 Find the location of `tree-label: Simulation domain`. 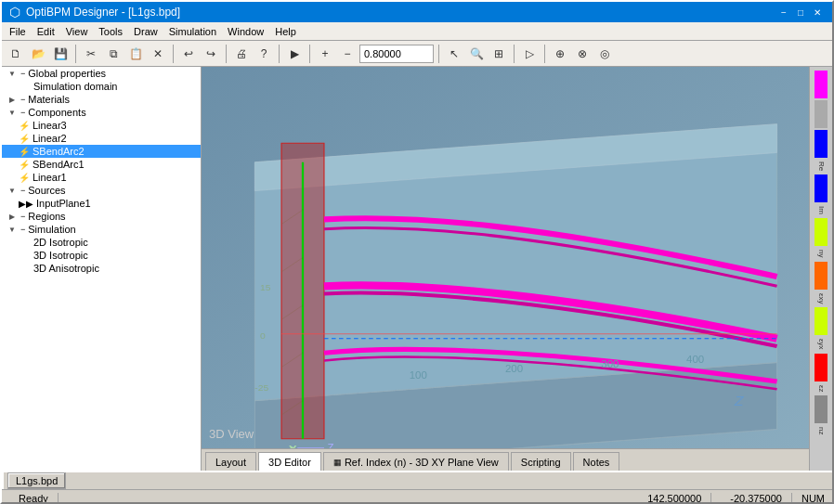

tree-label: Simulation domain is located at coordinates (76, 86).